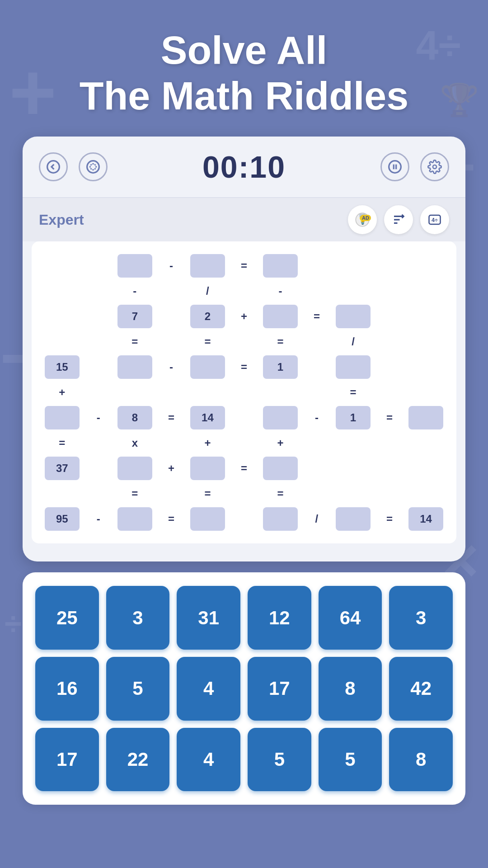  Describe the element at coordinates (421, 618) in the screenshot. I see `numpad-btn-0-5: 3` at that location.